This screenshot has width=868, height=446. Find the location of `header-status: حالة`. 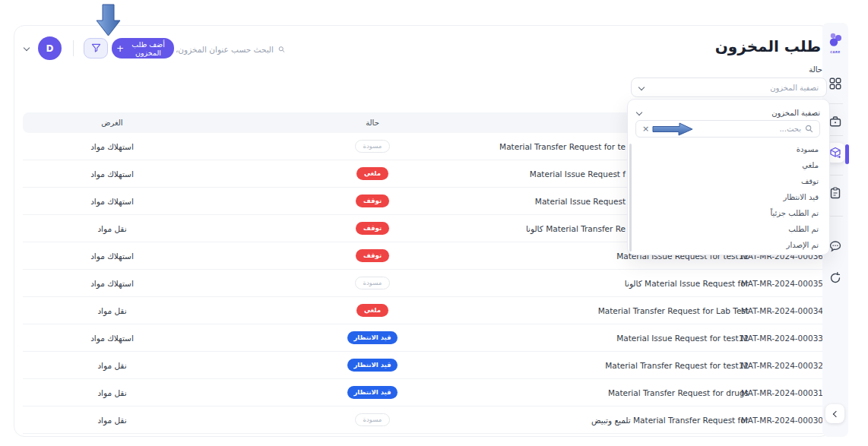

header-status: حالة is located at coordinates (346, 123).